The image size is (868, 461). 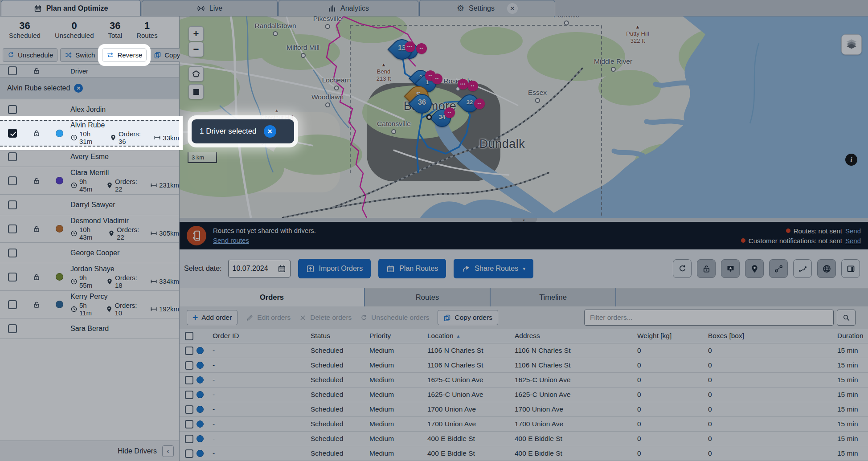 What do you see at coordinates (706, 269) in the screenshot?
I see `lock-button` at bounding box center [706, 269].